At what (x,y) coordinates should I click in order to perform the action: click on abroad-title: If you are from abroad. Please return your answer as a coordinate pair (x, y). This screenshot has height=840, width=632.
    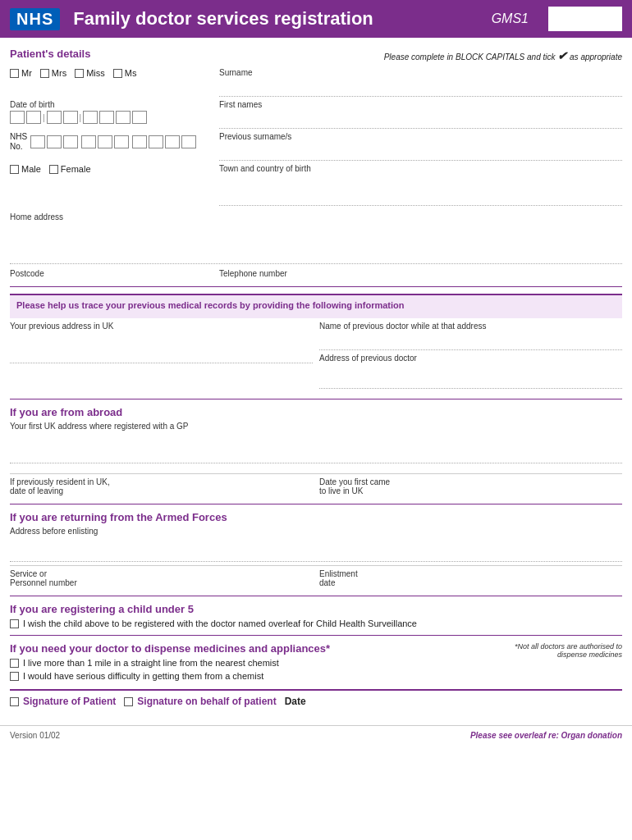
    Looking at the image, I should click on (316, 412).